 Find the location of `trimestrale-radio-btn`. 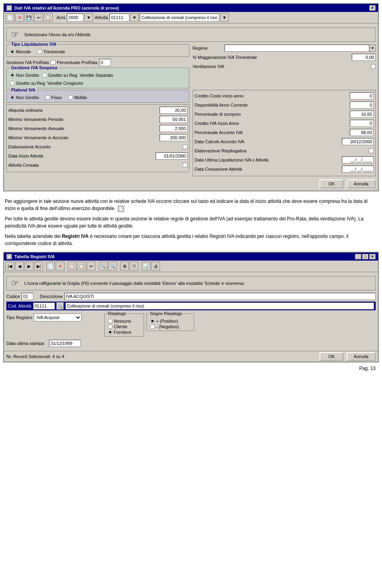

trimestrale-radio-btn is located at coordinates (40, 52).